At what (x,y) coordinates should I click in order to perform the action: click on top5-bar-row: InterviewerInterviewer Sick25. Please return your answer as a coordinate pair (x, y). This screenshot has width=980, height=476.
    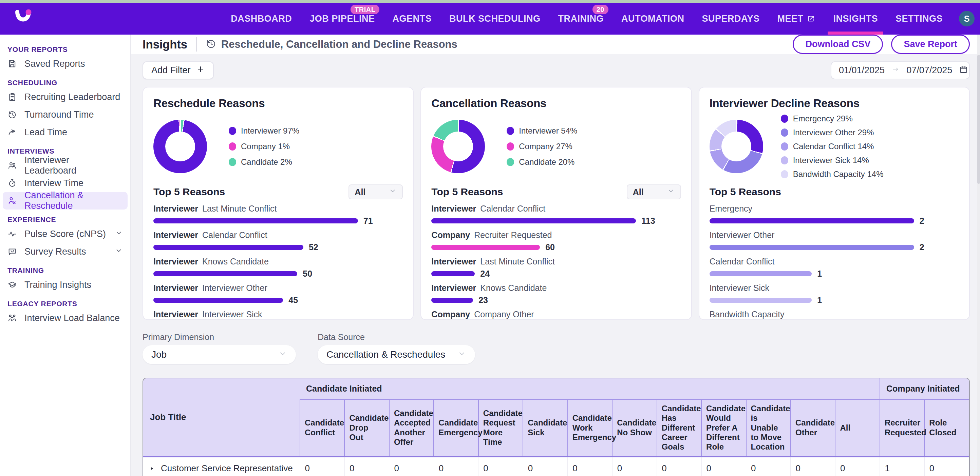
    Looking at the image, I should click on (278, 315).